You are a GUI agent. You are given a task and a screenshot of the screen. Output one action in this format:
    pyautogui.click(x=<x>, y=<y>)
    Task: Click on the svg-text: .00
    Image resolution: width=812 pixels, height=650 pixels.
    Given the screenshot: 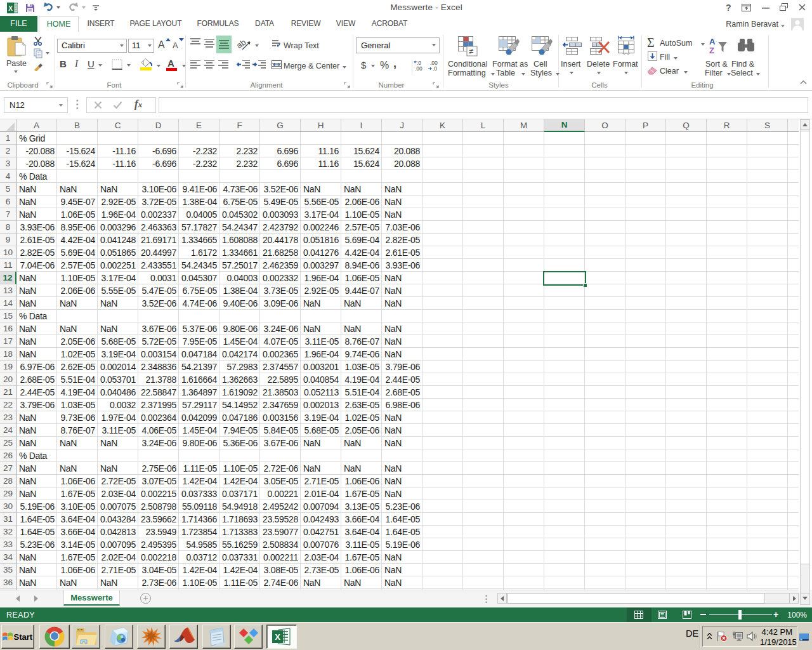 What is the action you would take?
    pyautogui.click(x=419, y=69)
    